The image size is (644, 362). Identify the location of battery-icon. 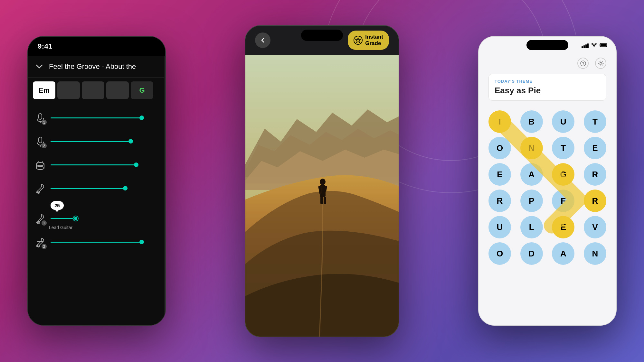
(604, 46).